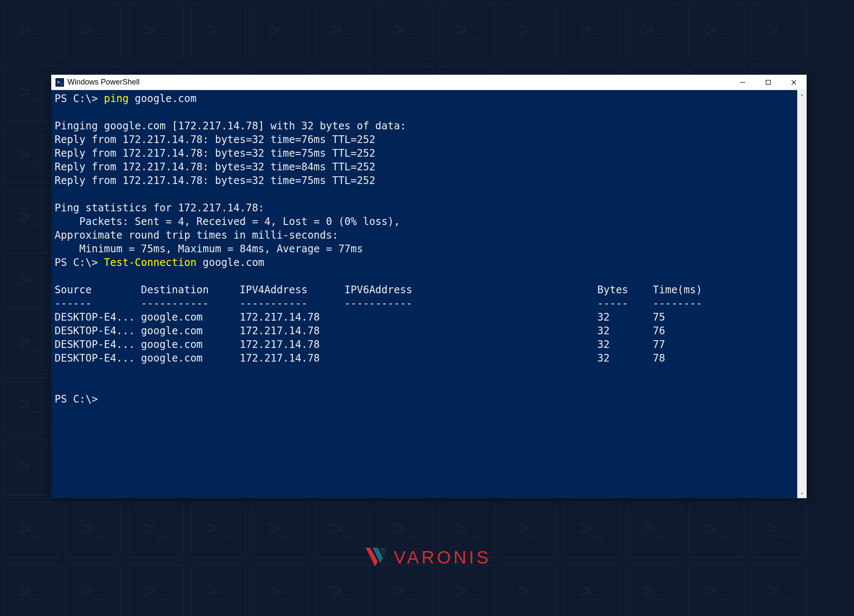 This screenshot has width=854, height=616. Describe the element at coordinates (227, 222) in the screenshot. I see `ping-stats-packets: Packets: Sent = 4, Received = 4, Lost = …` at that location.